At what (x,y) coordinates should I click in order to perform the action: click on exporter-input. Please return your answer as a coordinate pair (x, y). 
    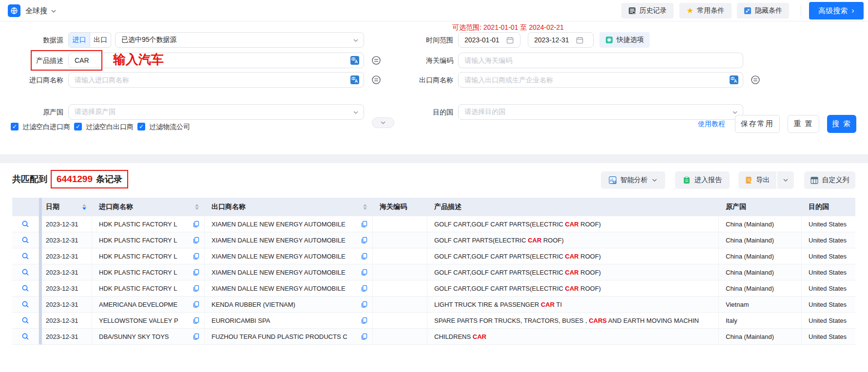
    Looking at the image, I should click on (600, 80).